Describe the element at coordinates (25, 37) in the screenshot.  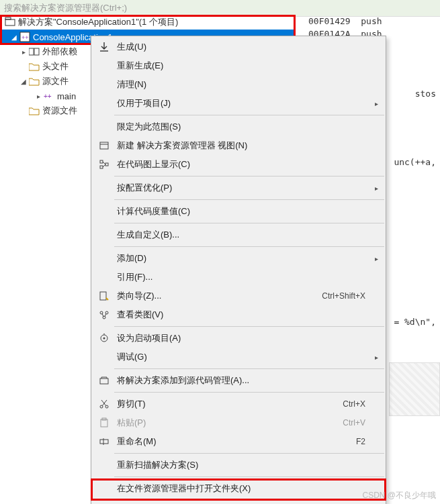
I see `cpp-project-icon: ++` at that location.